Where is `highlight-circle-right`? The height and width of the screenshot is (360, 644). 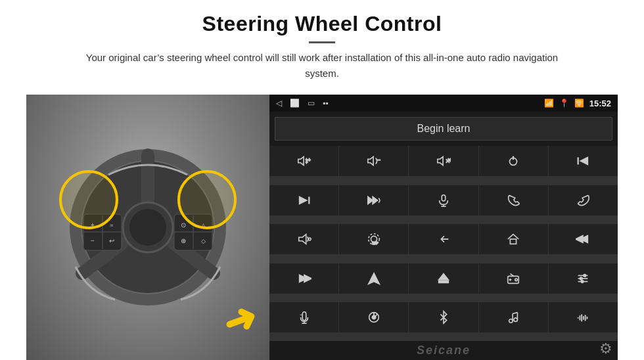 highlight-circle-right is located at coordinates (207, 200).